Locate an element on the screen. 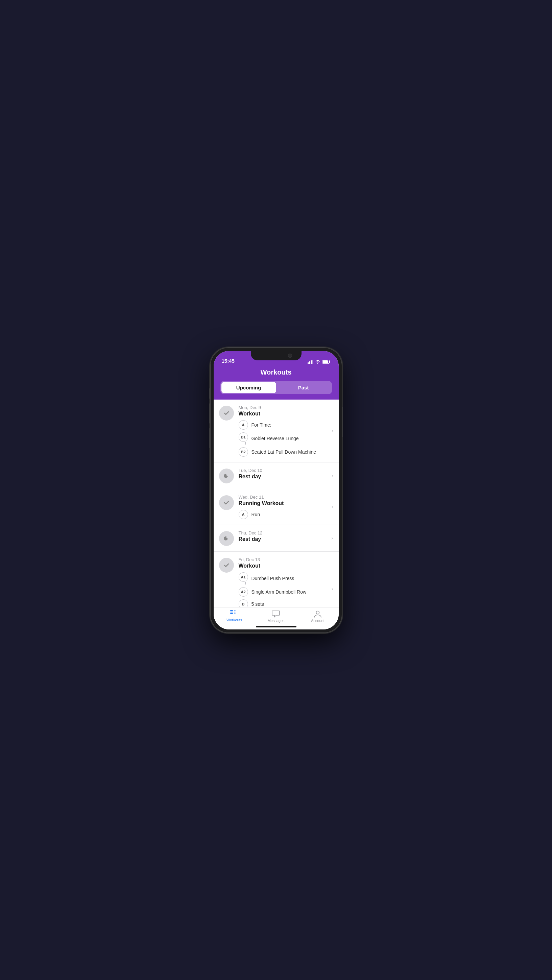  tab-past: Past is located at coordinates (304, 387).